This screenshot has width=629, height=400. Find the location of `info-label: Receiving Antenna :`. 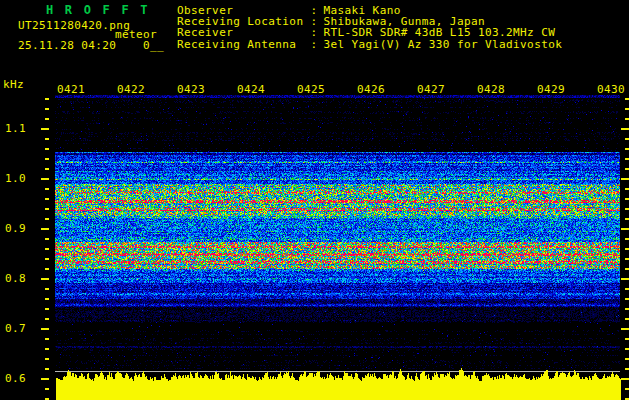

info-label: Receiving Antenna : is located at coordinates (247, 44).